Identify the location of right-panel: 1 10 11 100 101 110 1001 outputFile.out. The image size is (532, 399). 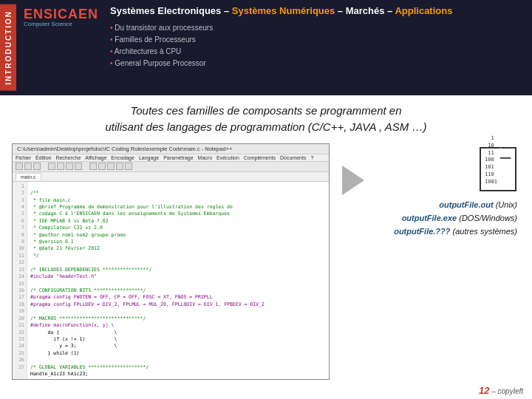
(449, 189).